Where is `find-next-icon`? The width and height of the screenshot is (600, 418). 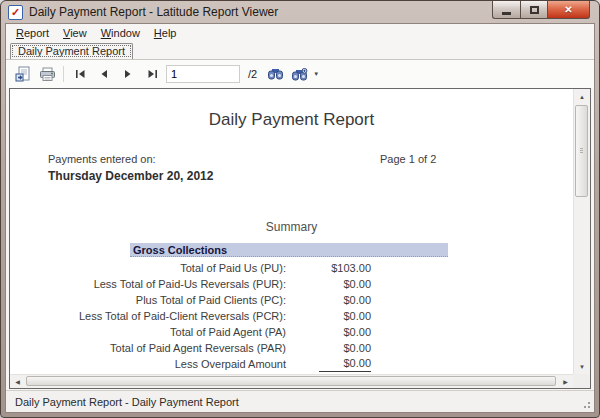 find-next-icon is located at coordinates (300, 74).